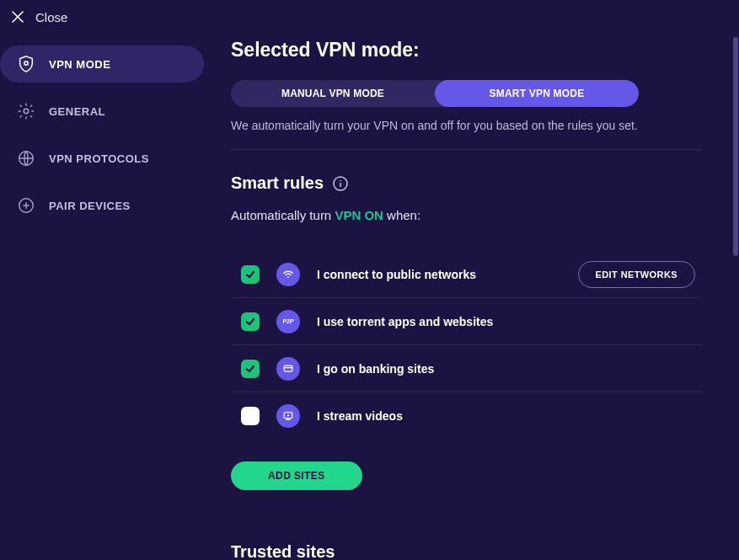 This screenshot has height=560, width=739. I want to click on rule-row-banking: I go on banking sites, so click(467, 369).